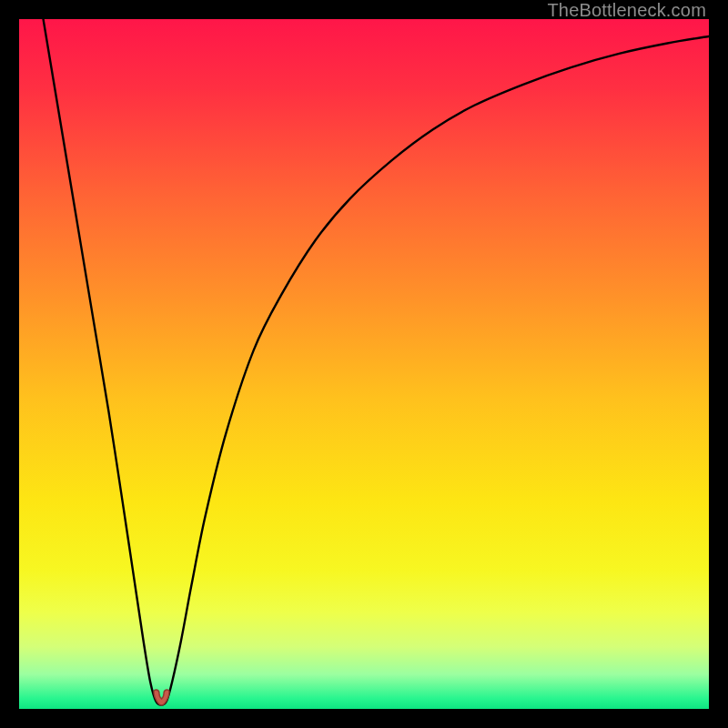 The height and width of the screenshot is (728, 728). I want to click on watermark: TheBottleneck.com, so click(626, 11).